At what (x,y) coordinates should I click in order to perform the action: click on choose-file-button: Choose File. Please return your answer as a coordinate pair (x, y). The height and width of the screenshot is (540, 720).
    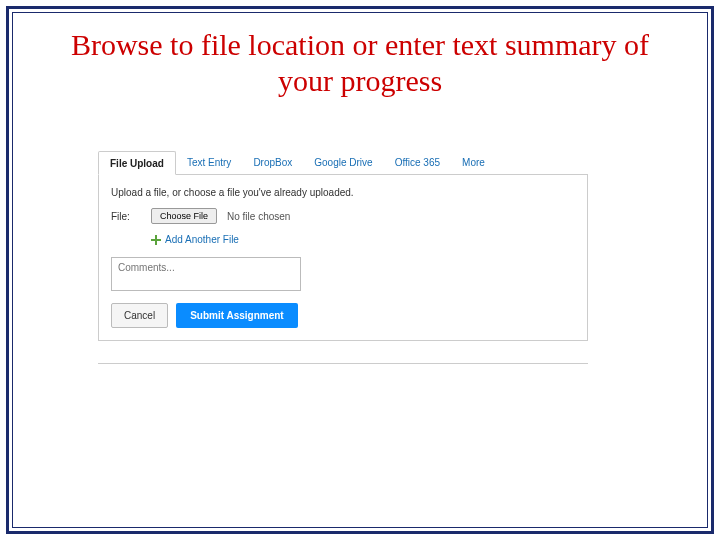
    Looking at the image, I should click on (184, 216).